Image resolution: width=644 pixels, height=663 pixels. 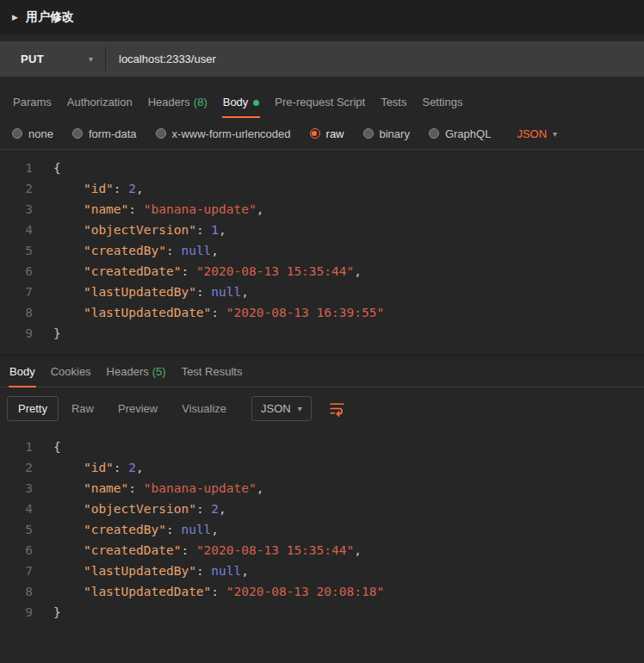 I want to click on line-number: 2, so click(x=27, y=468).